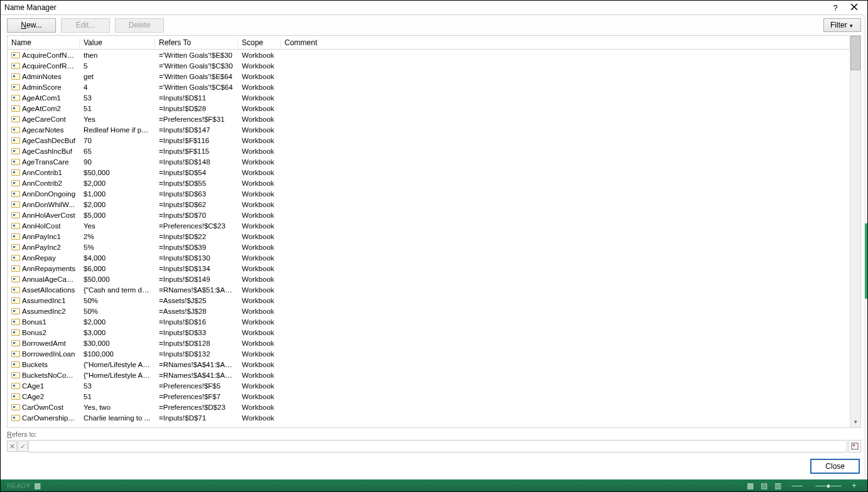  I want to click on table-row: AgeCashDecBuf70=Inputs!$F$116Workbook, so click(428, 141).